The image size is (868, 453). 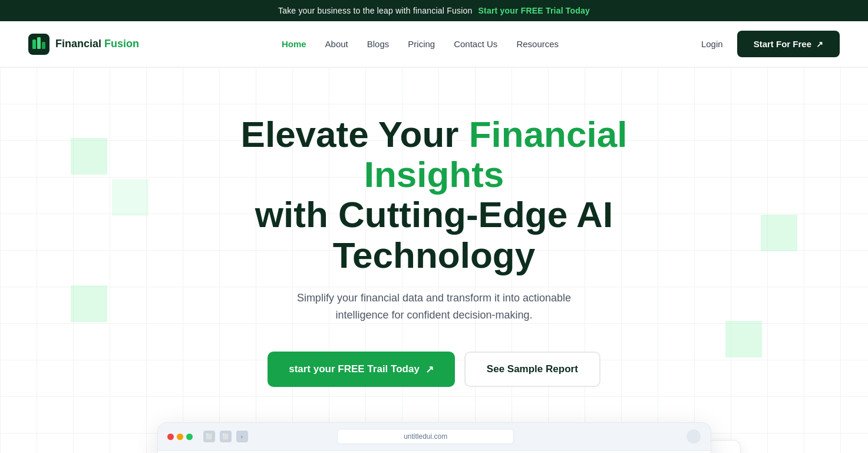 What do you see at coordinates (434, 436) in the screenshot?
I see `browser-bar: ⬜ ⬜ › untitledui.com` at bounding box center [434, 436].